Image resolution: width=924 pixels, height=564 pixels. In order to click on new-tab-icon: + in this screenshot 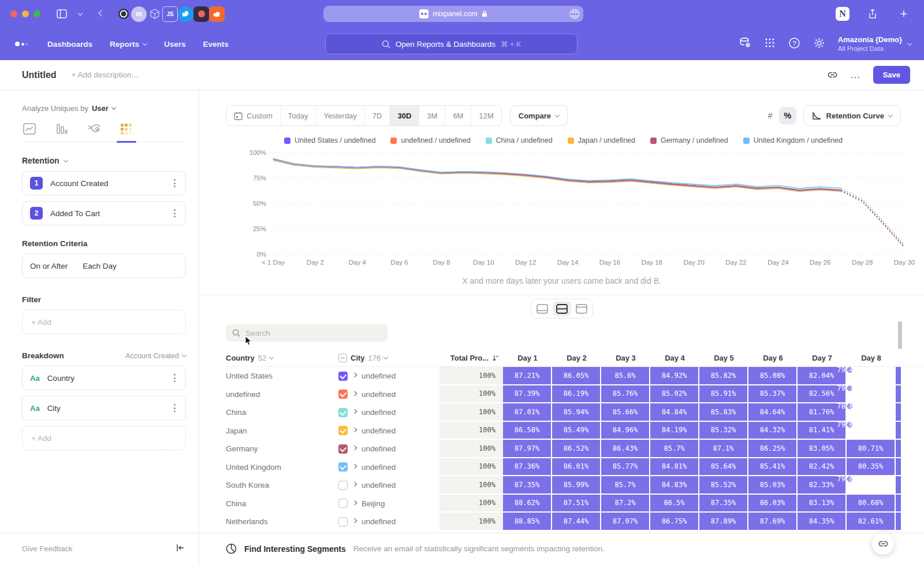, I will do `click(904, 14)`.